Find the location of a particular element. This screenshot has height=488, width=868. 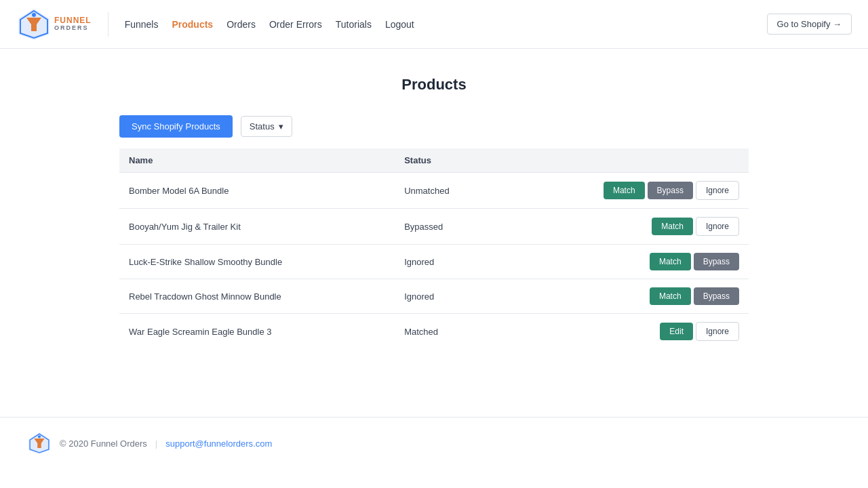

nav-link-logout: Logout is located at coordinates (400, 24).